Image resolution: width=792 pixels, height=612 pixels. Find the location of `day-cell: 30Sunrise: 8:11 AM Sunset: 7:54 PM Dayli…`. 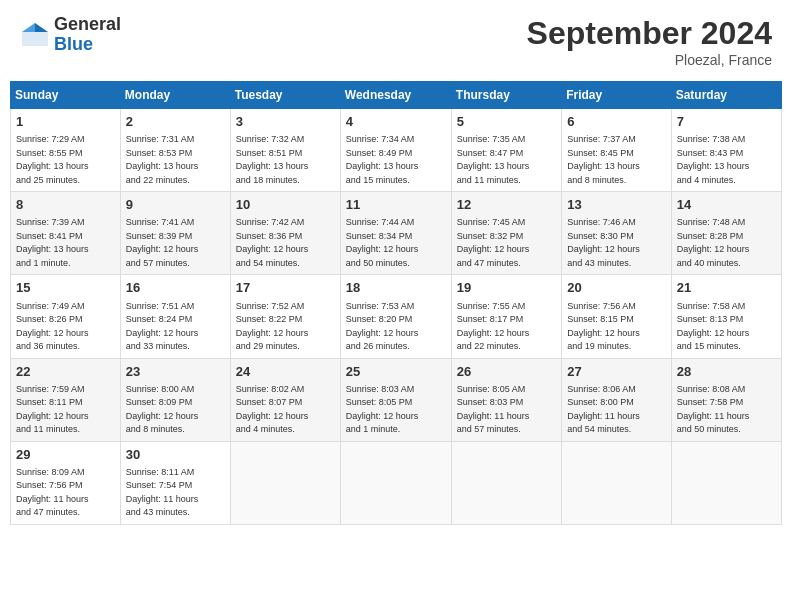

day-cell: 30Sunrise: 8:11 AM Sunset: 7:54 PM Dayli… is located at coordinates (175, 482).